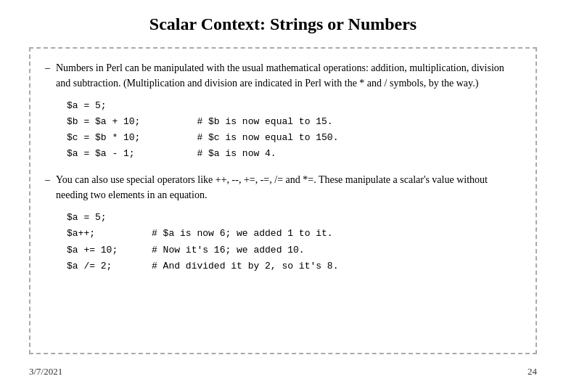  I want to click on code-line-2-2: $a += 10; # Now it's 16; we added 10., so click(294, 250).